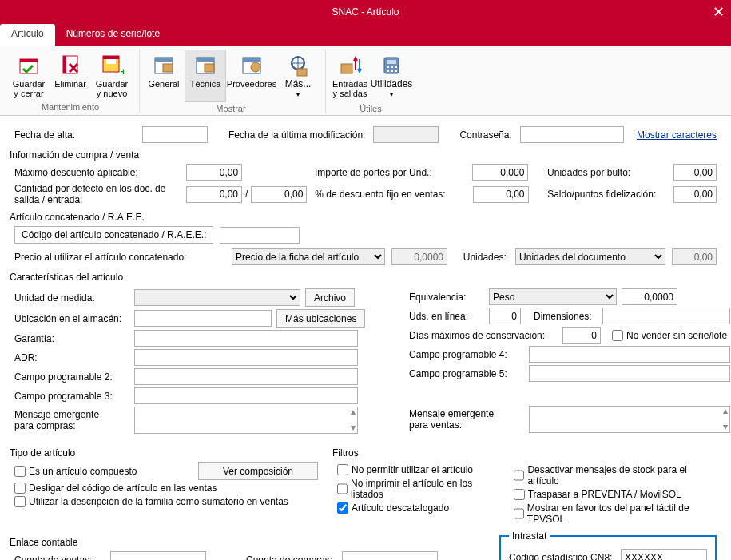  I want to click on tecnica-icon, so click(205, 65).